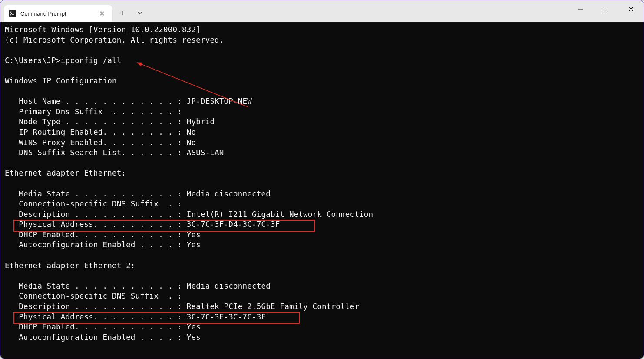 The height and width of the screenshot is (359, 644). What do you see at coordinates (61, 81) in the screenshot?
I see `section-ip-configuration: Windows IP Configuration` at bounding box center [61, 81].